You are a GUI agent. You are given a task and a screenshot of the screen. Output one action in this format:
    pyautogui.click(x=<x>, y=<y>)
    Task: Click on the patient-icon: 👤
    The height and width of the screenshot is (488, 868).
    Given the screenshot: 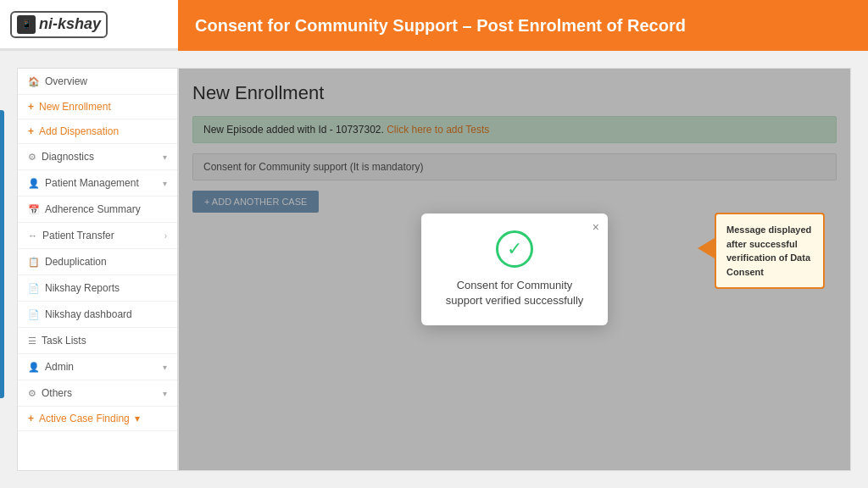 What is the action you would take?
    pyautogui.click(x=34, y=183)
    